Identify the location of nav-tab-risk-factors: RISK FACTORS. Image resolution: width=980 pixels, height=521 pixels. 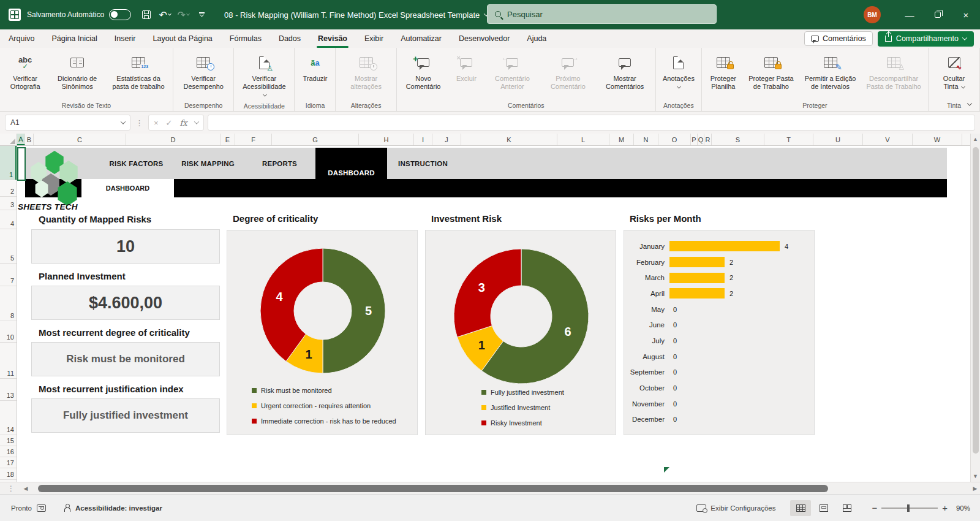
(136, 163).